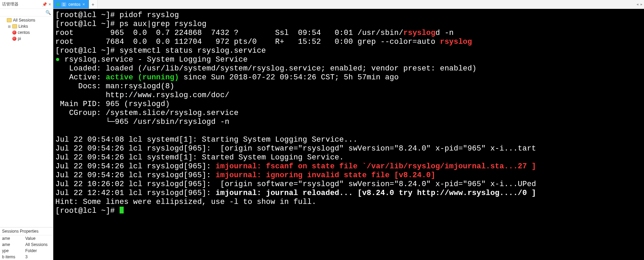 The width and height of the screenshot is (644, 260). Describe the element at coordinates (142, 95) in the screenshot. I see `svc-docs: http://www.rsyslog.com/doc/` at that location.